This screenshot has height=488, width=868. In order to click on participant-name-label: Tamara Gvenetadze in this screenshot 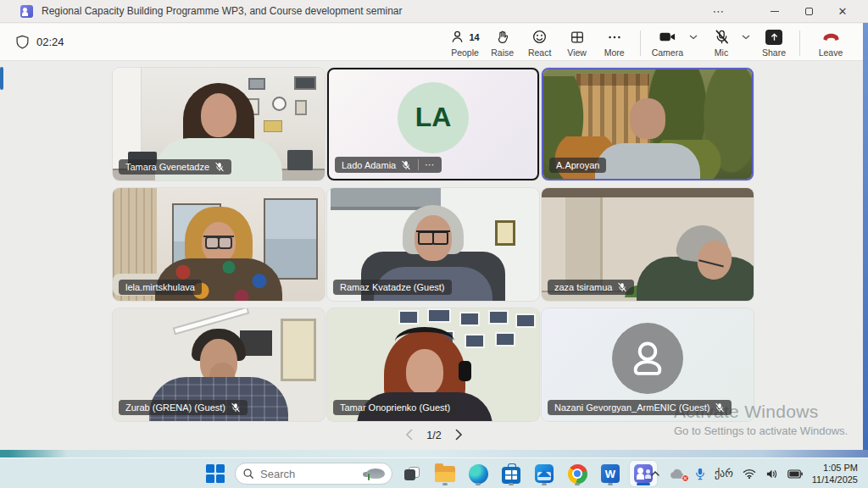, I will do `click(175, 167)`.